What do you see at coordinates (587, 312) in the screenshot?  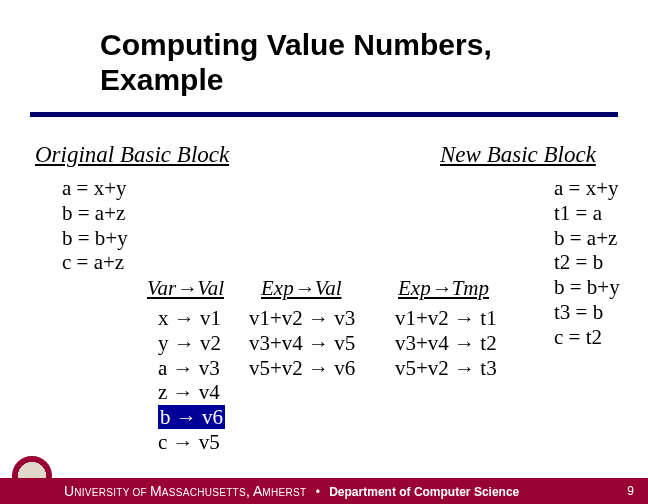 I see `code-line: t3 = b` at bounding box center [587, 312].